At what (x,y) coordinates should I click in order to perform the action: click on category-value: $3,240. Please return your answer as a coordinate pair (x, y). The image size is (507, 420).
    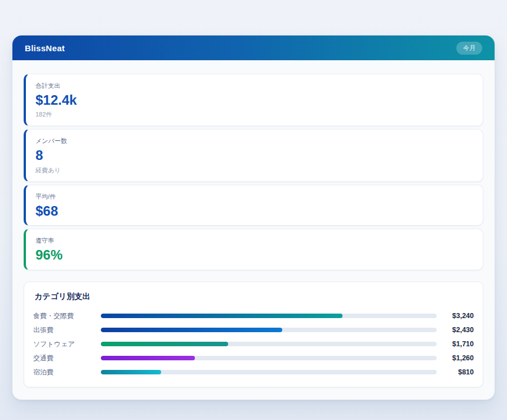
    Looking at the image, I should click on (458, 316).